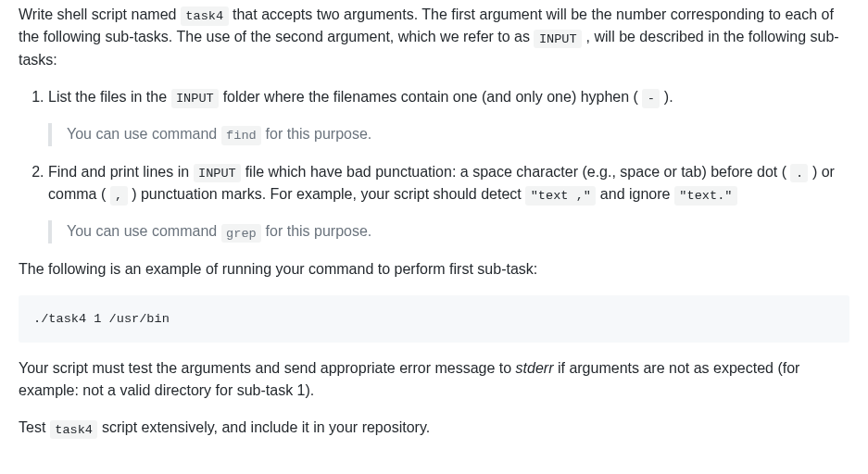  What do you see at coordinates (430, 96) in the screenshot?
I see `task-text: folder where the filenames contain one (…` at bounding box center [430, 96].